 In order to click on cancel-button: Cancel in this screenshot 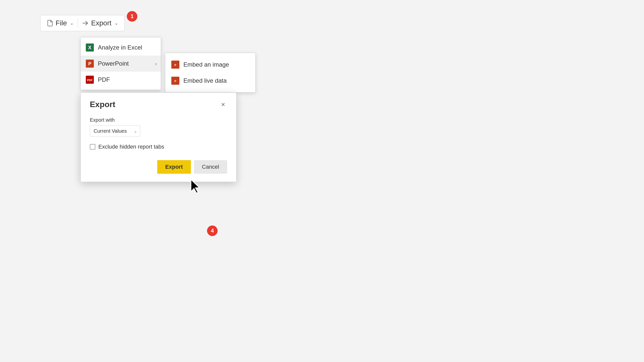, I will do `click(211, 167)`.